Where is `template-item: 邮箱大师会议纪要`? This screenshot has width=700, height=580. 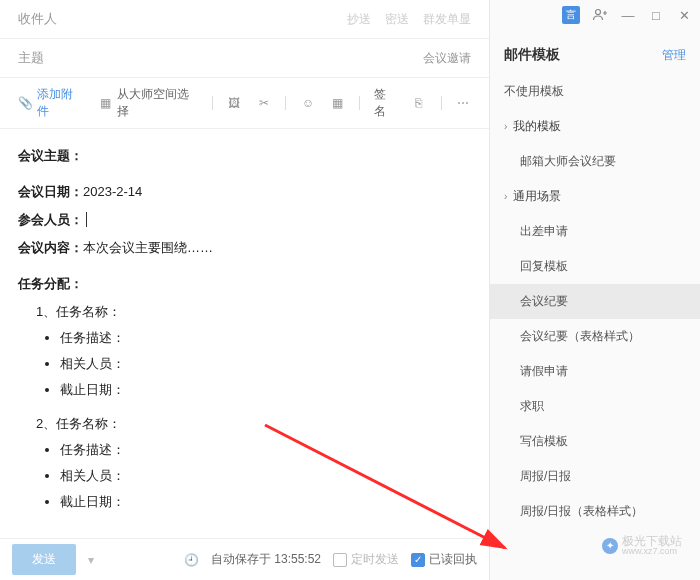
template-item: 邮箱大师会议纪要 is located at coordinates (595, 162).